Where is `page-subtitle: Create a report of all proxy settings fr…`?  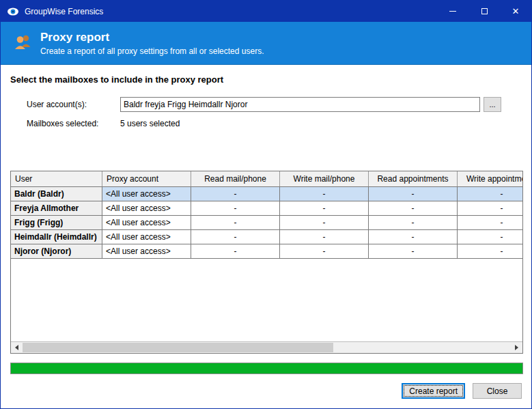
page-subtitle: Create a report of all proxy settings fr… is located at coordinates (152, 51).